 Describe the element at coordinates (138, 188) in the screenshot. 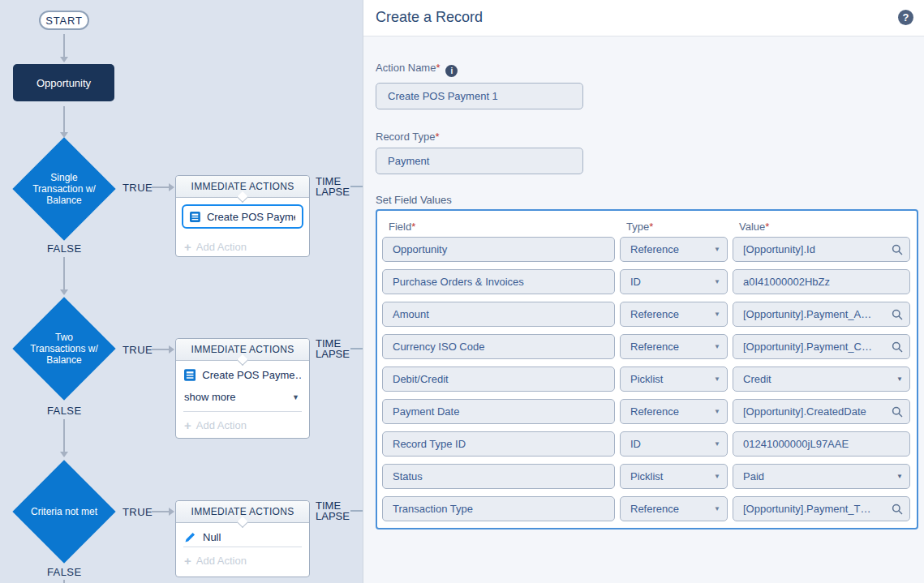

I see `true-label: TRUE` at that location.